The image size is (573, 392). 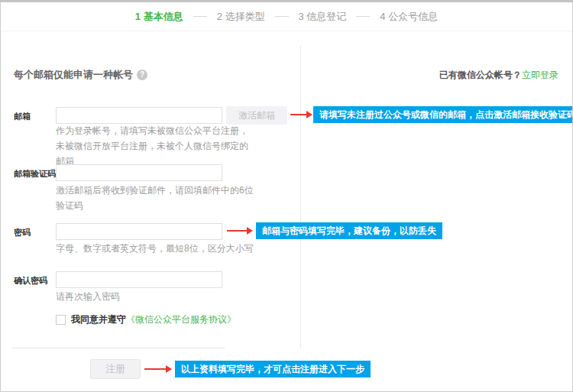 I want to click on form-bottom-divider, so click(x=118, y=348).